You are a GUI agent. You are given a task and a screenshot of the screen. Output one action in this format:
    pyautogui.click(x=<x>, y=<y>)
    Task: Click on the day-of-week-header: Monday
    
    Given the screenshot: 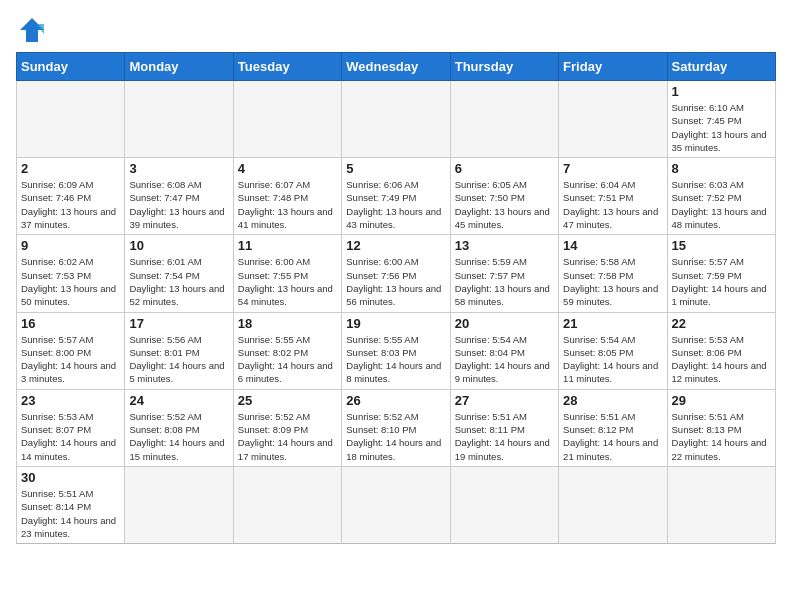 What is the action you would take?
    pyautogui.click(x=179, y=67)
    